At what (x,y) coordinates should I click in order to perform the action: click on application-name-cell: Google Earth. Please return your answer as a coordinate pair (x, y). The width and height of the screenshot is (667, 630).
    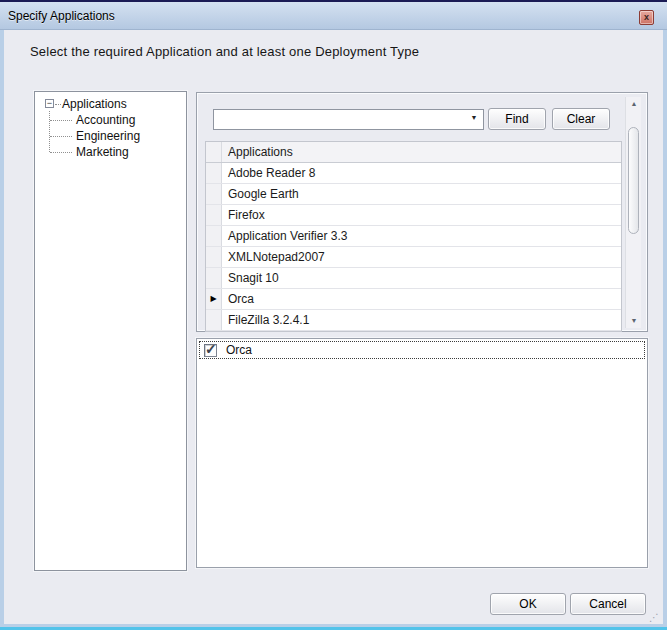
    Looking at the image, I should click on (422, 194).